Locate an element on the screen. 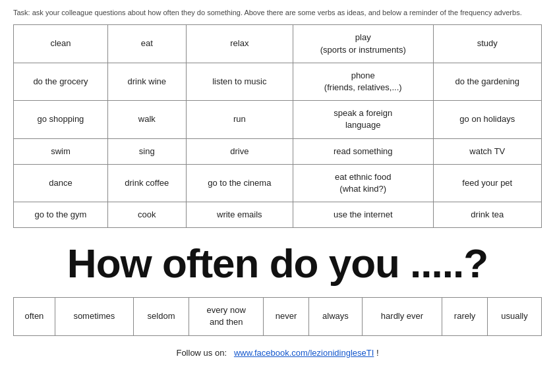 Image resolution: width=555 pixels, height=392 pixels. verb-cell: watch TV is located at coordinates (487, 152).